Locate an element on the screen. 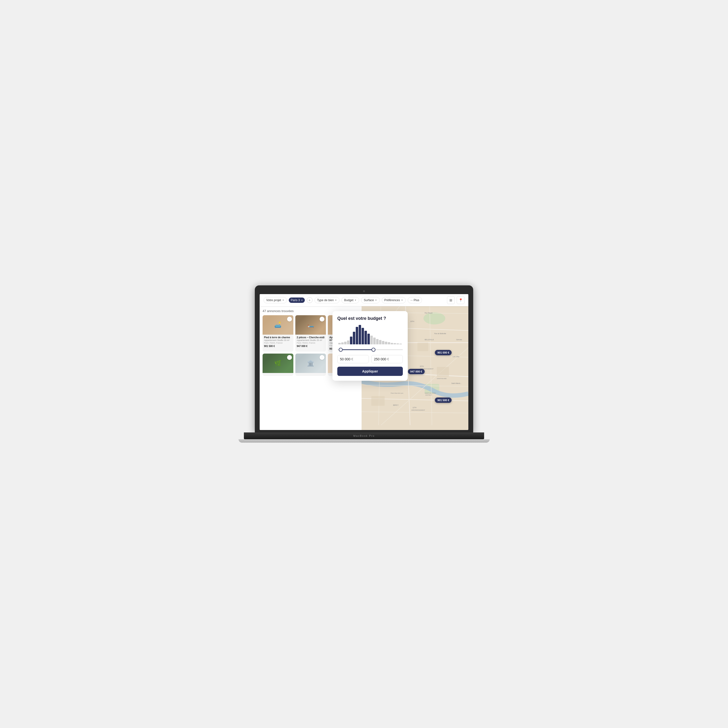 This screenshot has width=728, height=728. histogram is located at coordinates (370, 335).